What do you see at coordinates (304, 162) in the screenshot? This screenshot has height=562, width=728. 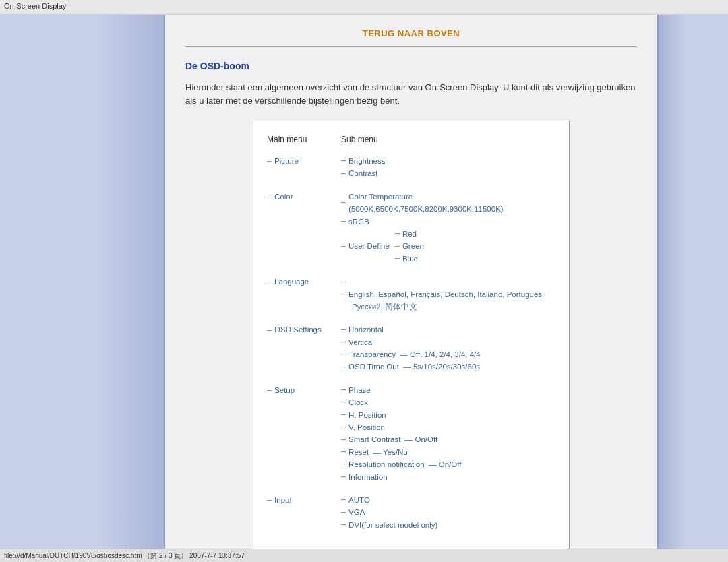 I see `main-picture: Picture` at bounding box center [304, 162].